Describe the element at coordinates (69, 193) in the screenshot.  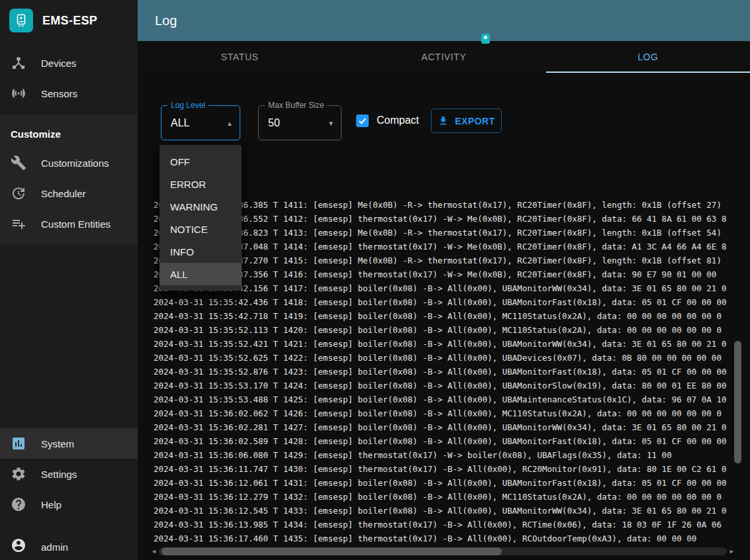
I see `sidebar-item-scheduler: Scheduler` at that location.